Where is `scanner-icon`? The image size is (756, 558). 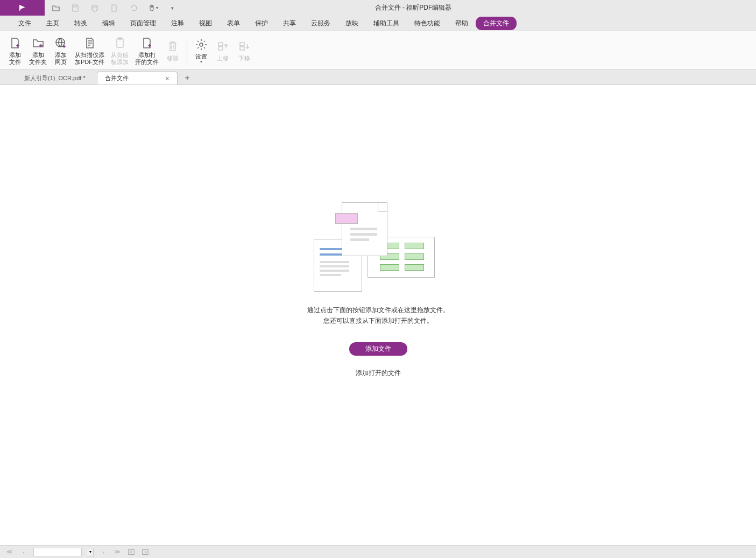
scanner-icon is located at coordinates (90, 43).